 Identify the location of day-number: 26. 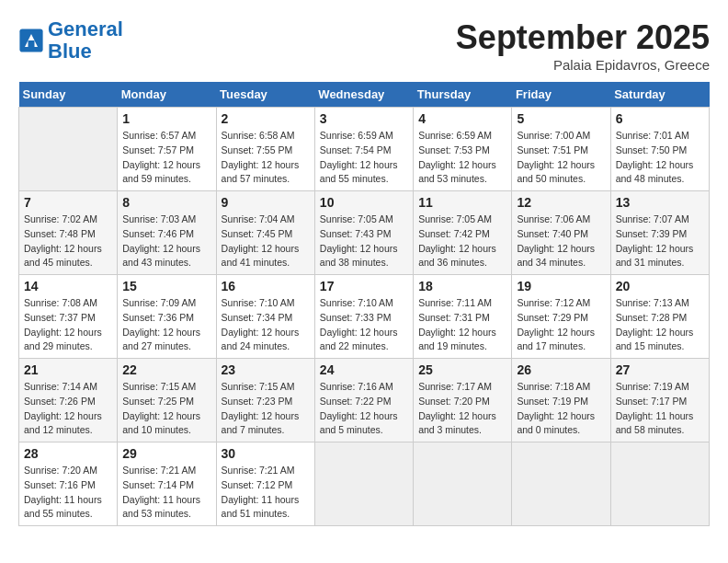
(561, 370).